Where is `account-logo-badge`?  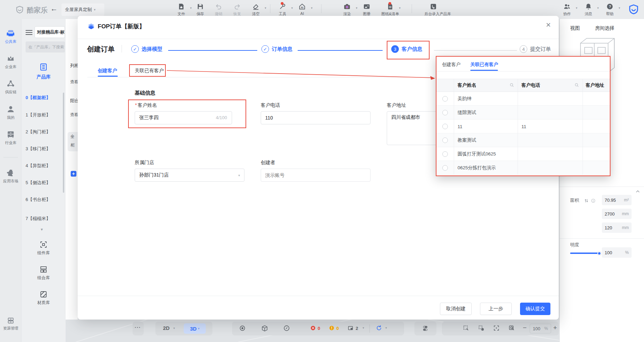 account-logo-badge is located at coordinates (634, 10).